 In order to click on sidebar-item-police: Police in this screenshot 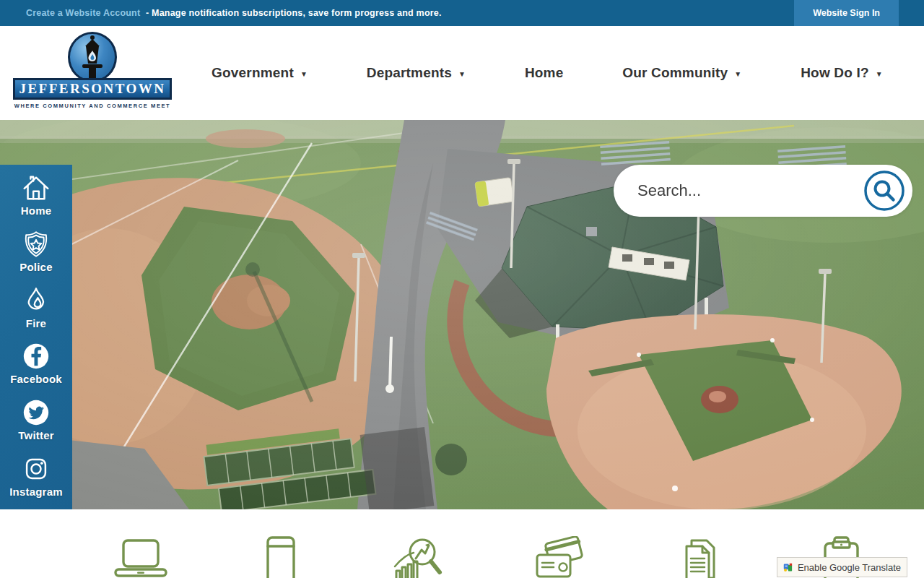, I will do `click(36, 256)`.